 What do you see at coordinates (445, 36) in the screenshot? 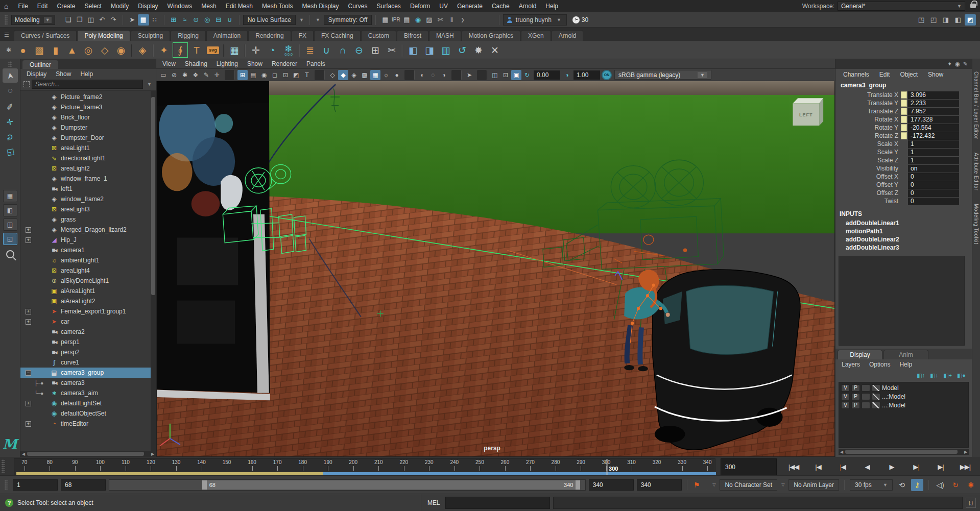
I see `shelf-tab: MASH` at bounding box center [445, 36].